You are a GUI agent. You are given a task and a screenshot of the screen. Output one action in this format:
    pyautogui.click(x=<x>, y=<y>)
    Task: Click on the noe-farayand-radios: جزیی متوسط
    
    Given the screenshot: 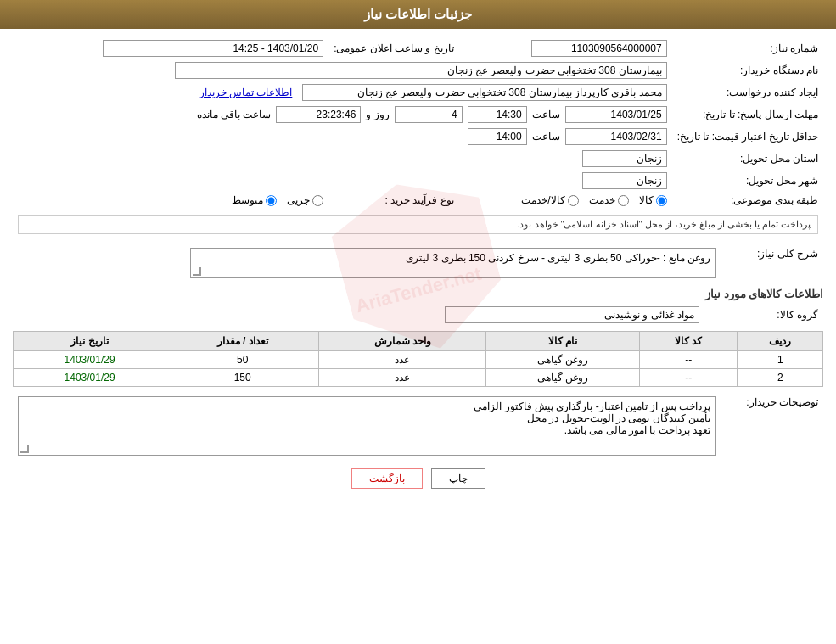 What is the action you would take?
    pyautogui.click(x=171, y=200)
    